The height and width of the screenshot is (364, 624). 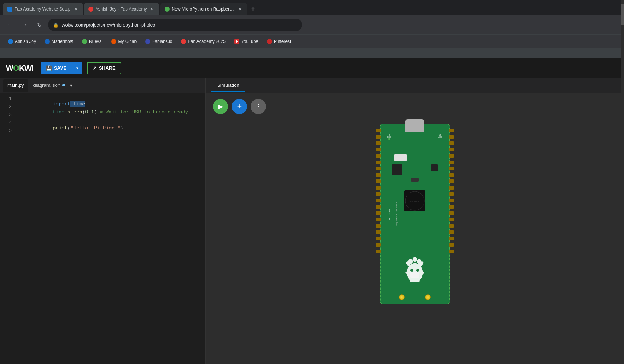 I want to click on tab-ashish-joy: Ashish Joy - Fab Academy ✕, so click(x=122, y=9).